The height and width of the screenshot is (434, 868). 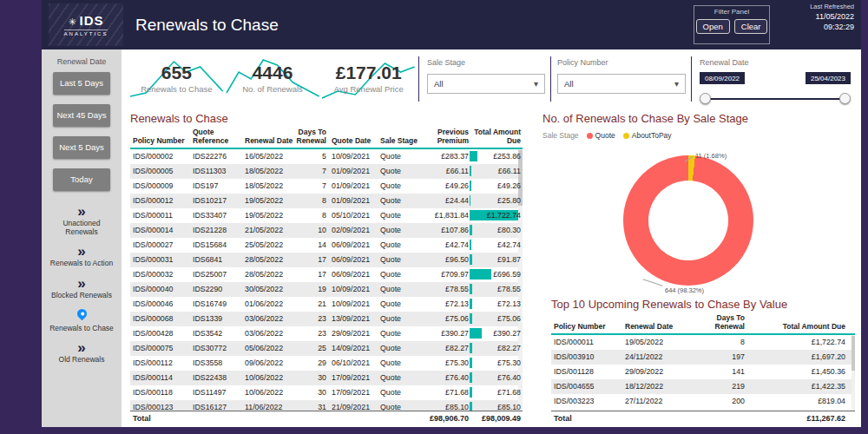 I want to click on sidebar-item-renewals-to-chase: Renewals to Chase, so click(x=82, y=319).